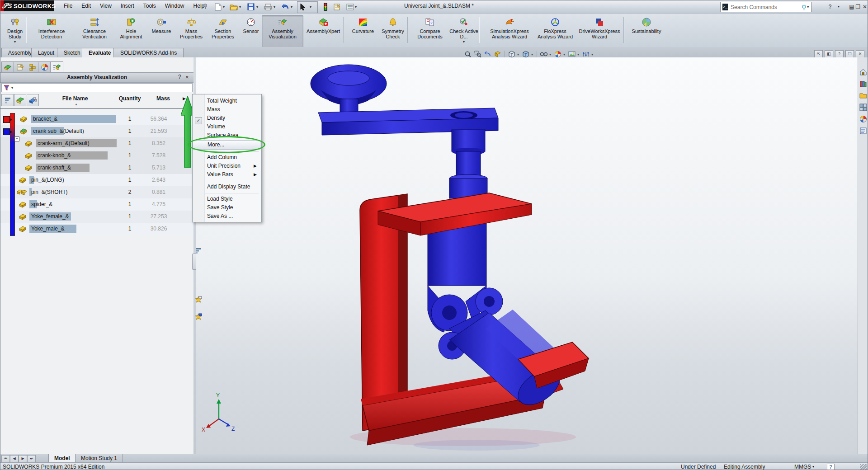 This screenshot has height=470, width=868. I want to click on fullscreen-icon: ⇱, so click(818, 54).